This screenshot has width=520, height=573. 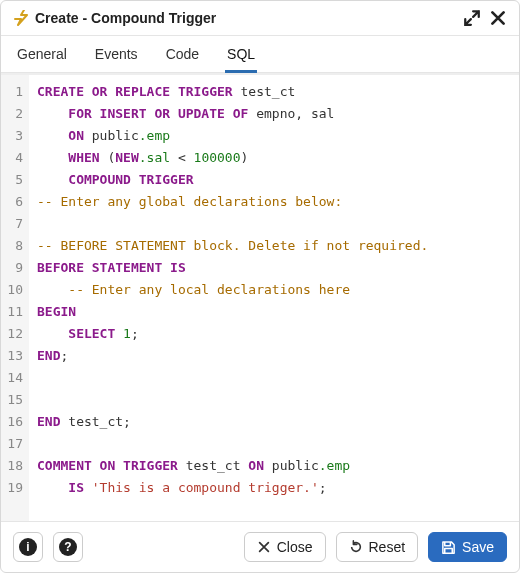 What do you see at coordinates (356, 547) in the screenshot?
I see `reset-icon` at bounding box center [356, 547].